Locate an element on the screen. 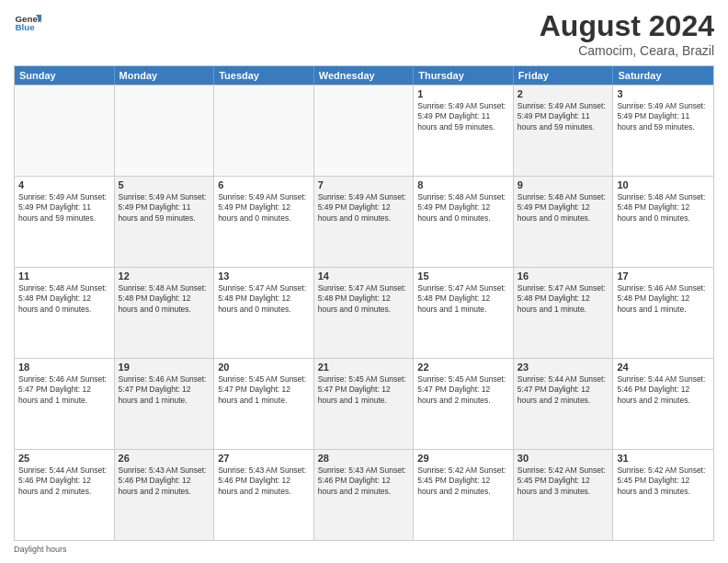 The height and width of the screenshot is (563, 728). day-number: 8 is located at coordinates (463, 185).